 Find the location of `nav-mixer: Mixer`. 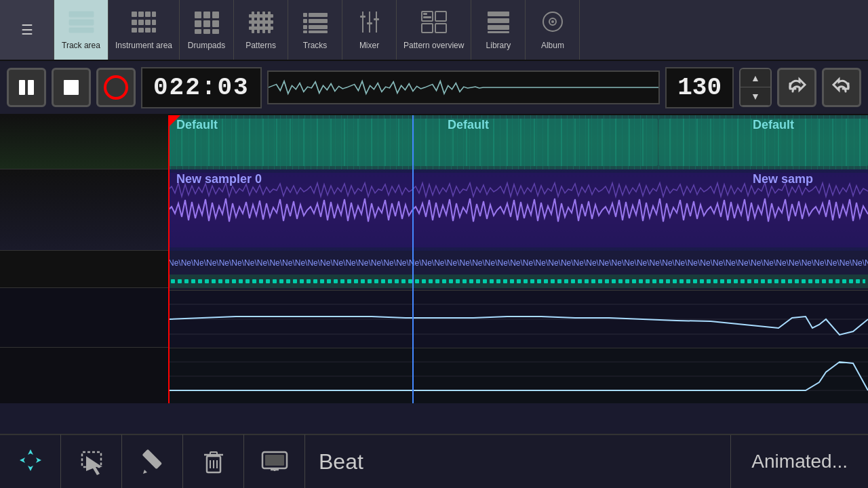

nav-mixer: Mixer is located at coordinates (370, 30).